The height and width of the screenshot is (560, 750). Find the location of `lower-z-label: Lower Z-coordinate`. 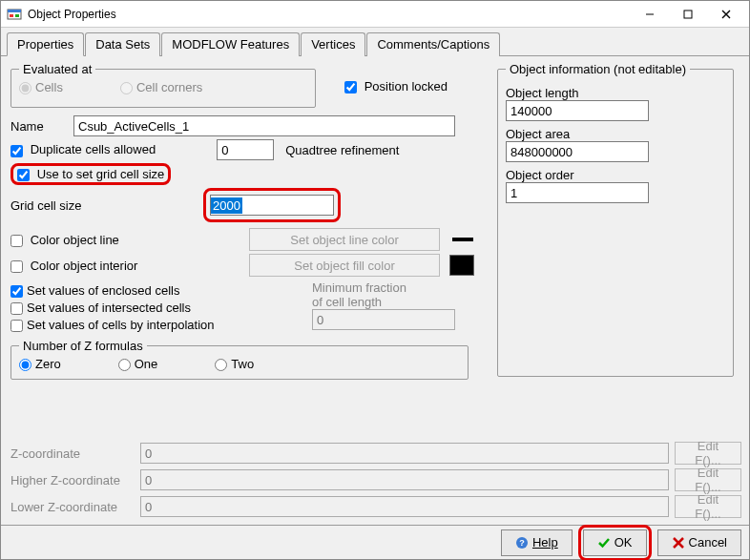

lower-z-label: Lower Z-coordinate is located at coordinates (73, 508).